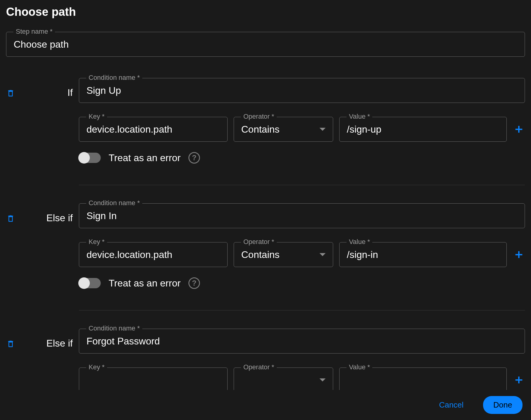  Describe the element at coordinates (283, 380) in the screenshot. I see `rule-operator-field: Operator *` at that location.